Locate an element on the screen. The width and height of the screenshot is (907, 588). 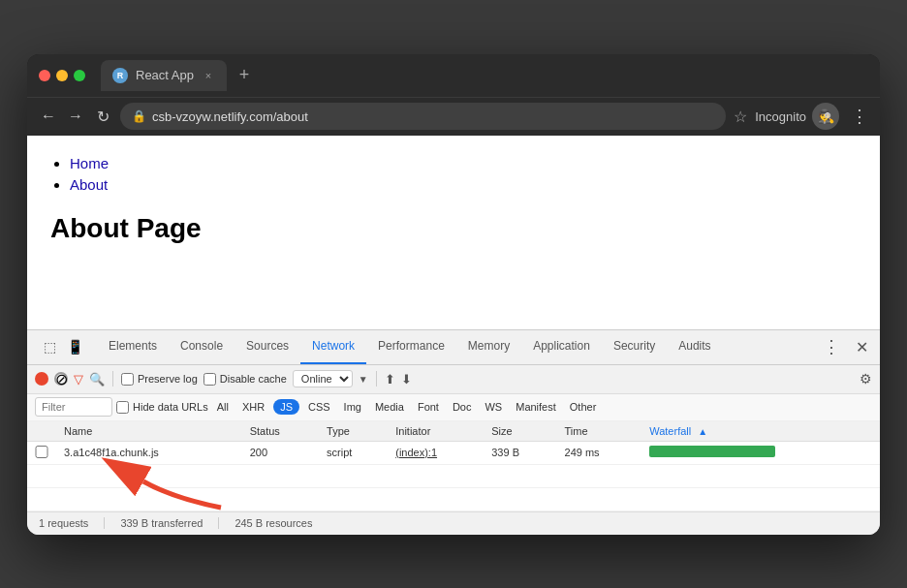
network-toolbar: ⊘ ▽ 🔍 Preserve log Disable cache Online … is located at coordinates (454, 380).